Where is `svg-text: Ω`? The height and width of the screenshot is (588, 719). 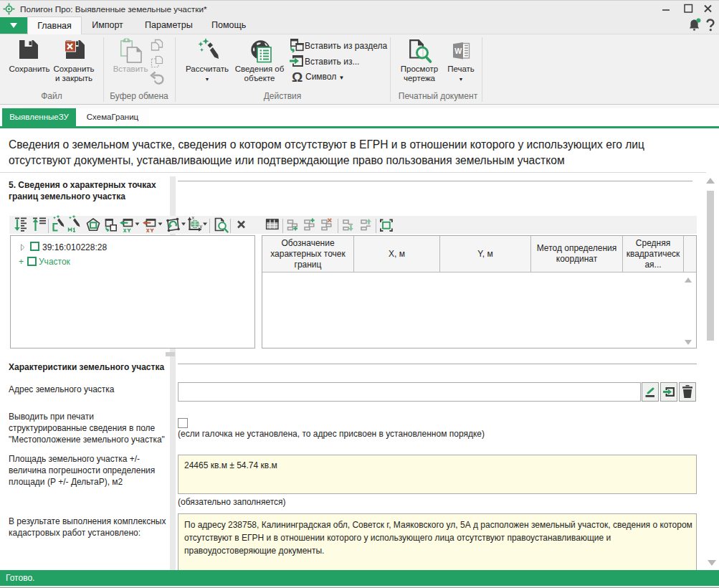 svg-text: Ω is located at coordinates (297, 77).